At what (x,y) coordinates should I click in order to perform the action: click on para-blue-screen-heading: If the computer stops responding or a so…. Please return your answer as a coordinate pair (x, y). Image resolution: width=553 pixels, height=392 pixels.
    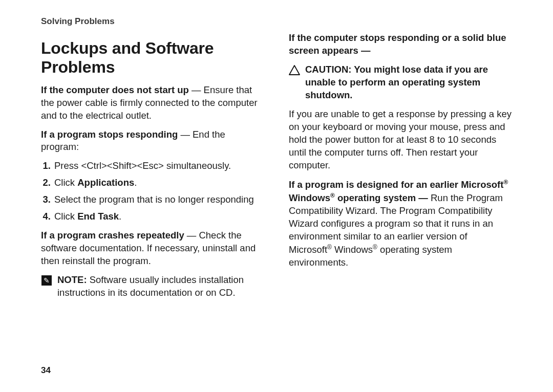
    Looking at the image, I should click on (400, 45).